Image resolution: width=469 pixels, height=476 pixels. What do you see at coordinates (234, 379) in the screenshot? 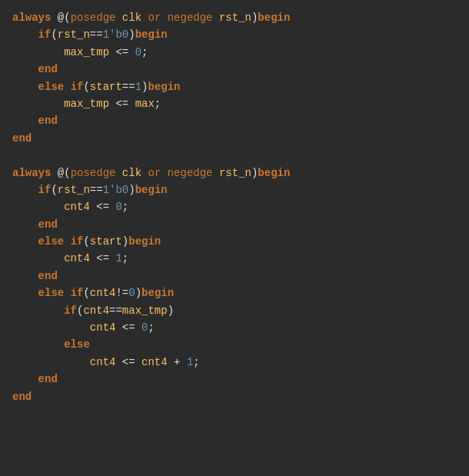
I see `code-line-22: end` at bounding box center [234, 379].